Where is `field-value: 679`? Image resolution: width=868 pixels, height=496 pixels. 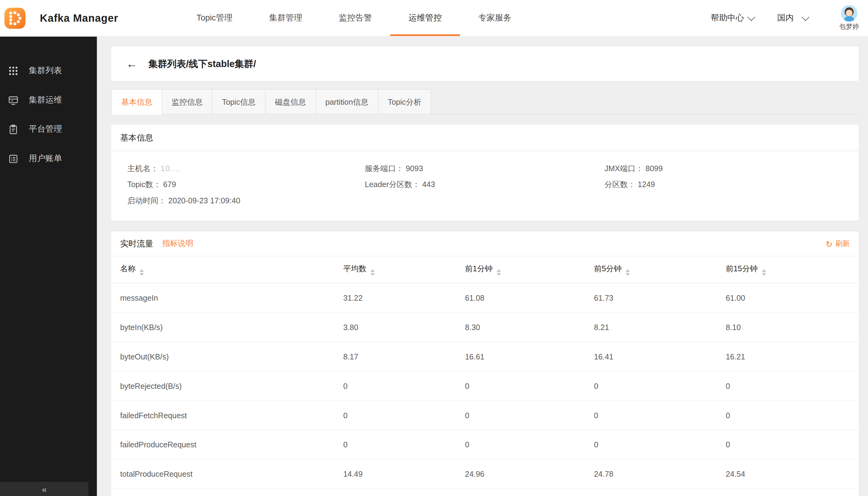 field-value: 679 is located at coordinates (170, 185).